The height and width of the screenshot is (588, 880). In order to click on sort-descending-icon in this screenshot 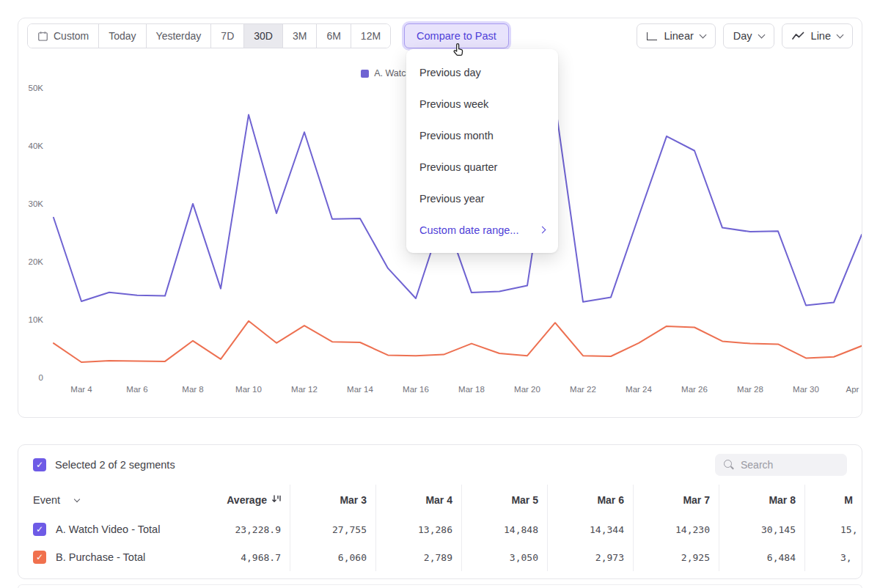, I will do `click(276, 500)`.